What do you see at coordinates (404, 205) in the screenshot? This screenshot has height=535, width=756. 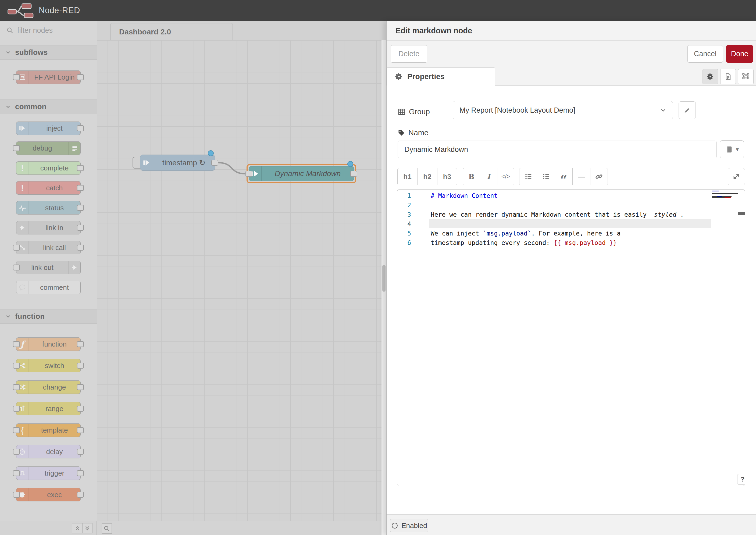 I see `line-number: 2` at bounding box center [404, 205].